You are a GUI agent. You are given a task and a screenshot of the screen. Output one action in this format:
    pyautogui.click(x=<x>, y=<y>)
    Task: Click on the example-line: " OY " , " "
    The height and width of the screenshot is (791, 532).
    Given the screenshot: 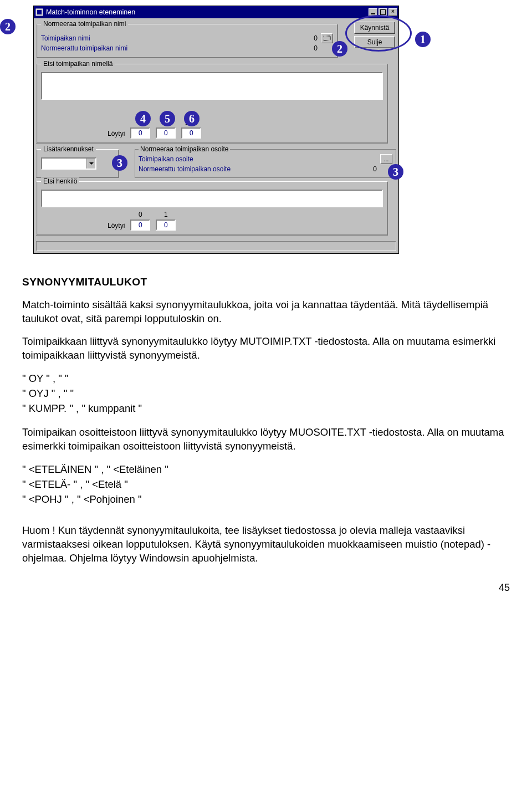 What is the action you would take?
    pyautogui.click(x=266, y=379)
    